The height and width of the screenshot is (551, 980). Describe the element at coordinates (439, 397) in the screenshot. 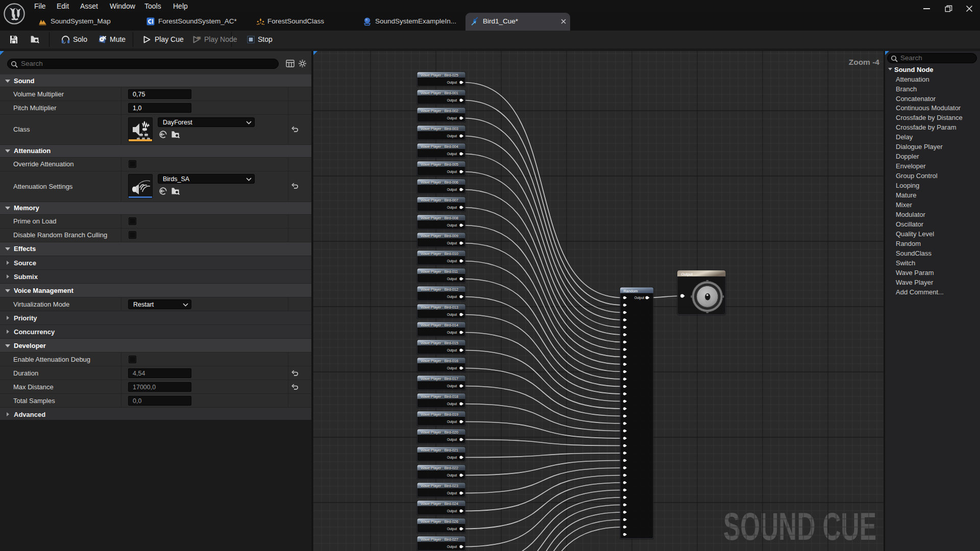

I see `svg-text: Wave Player : Bird-018` at that location.